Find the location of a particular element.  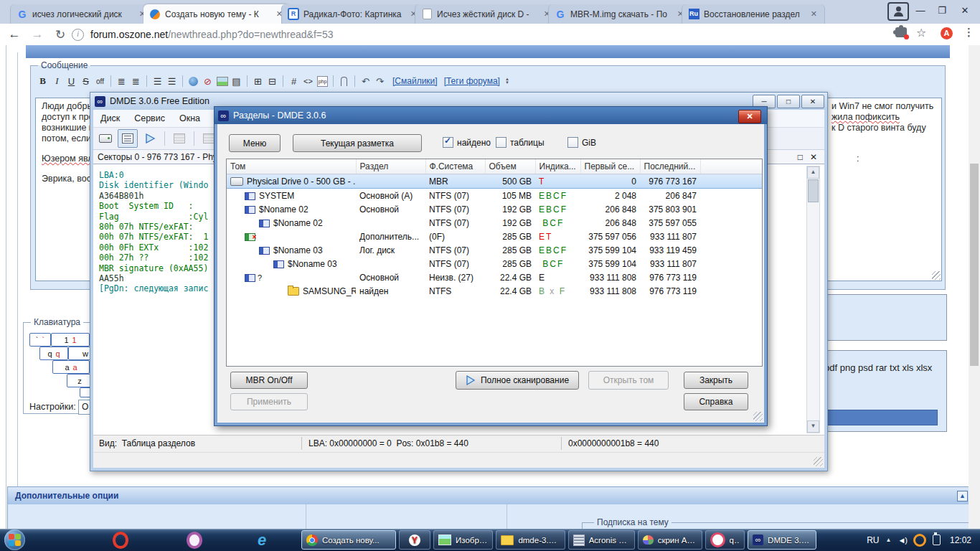

taskbar-images-button: Изображения is located at coordinates (463, 540).